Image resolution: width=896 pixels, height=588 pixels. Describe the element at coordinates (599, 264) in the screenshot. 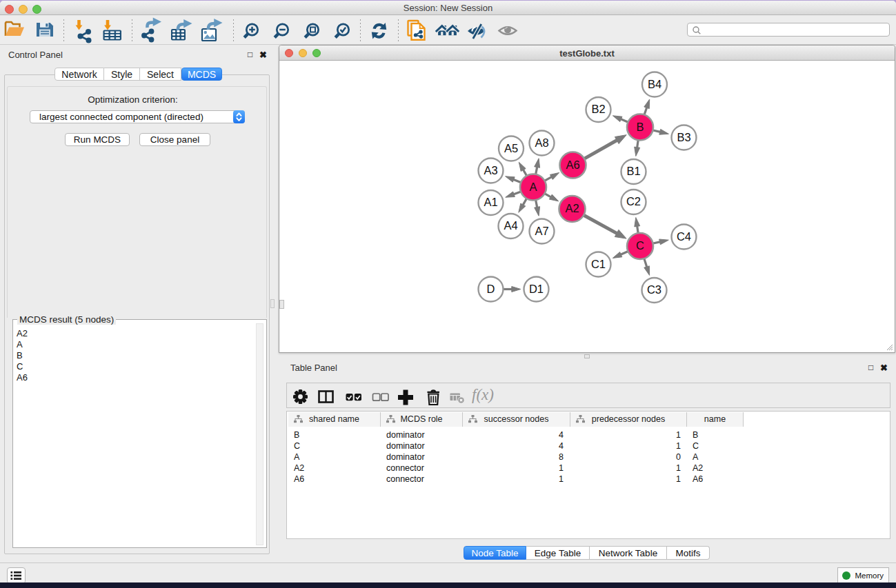

I see `svg-text: C1` at that location.